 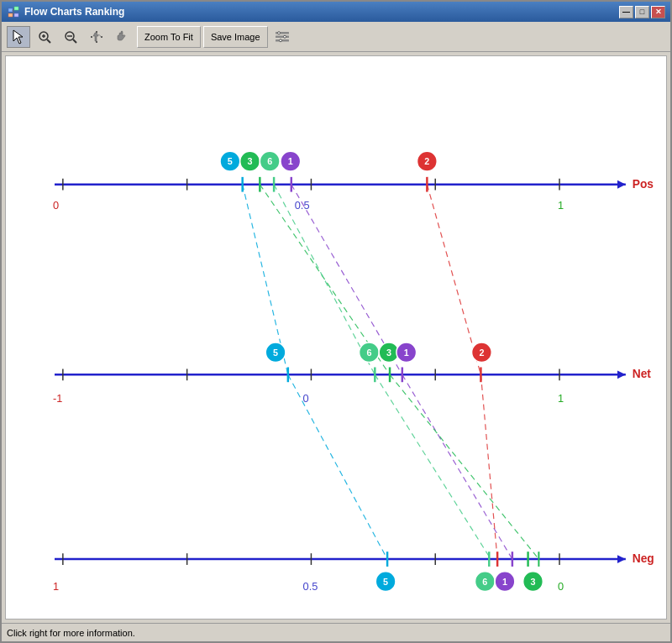 What do you see at coordinates (643, 185) in the screenshot?
I see `svg-text: Pos` at bounding box center [643, 185].